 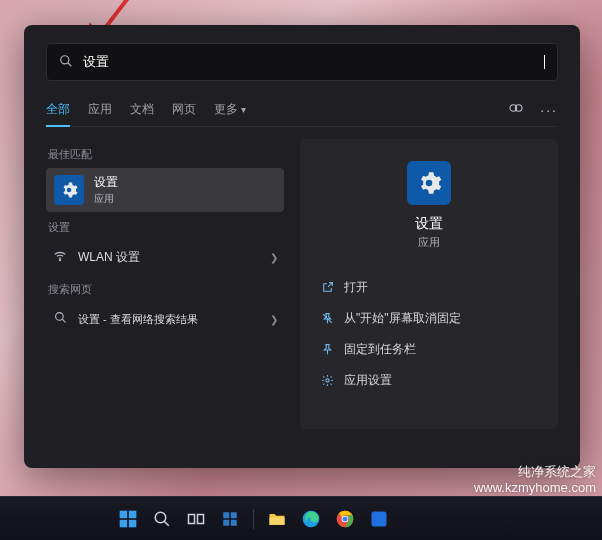 I want to click on web-result-label: 设置 - 查看网络搜索结果, so click(x=138, y=320).